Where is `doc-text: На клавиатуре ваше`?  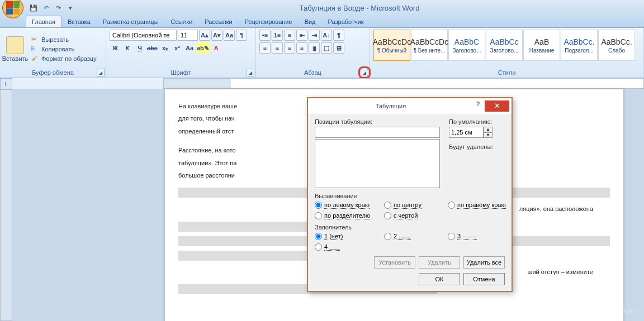 doc-text: На клавиатуре ваше is located at coordinates (208, 106).